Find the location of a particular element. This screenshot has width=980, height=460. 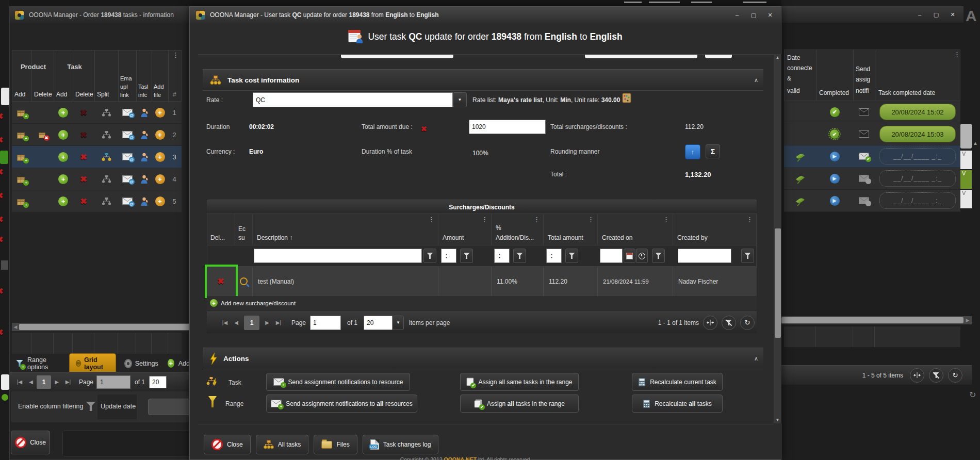

task-changes-log-button: LOG Task changes log is located at coordinates (401, 445).